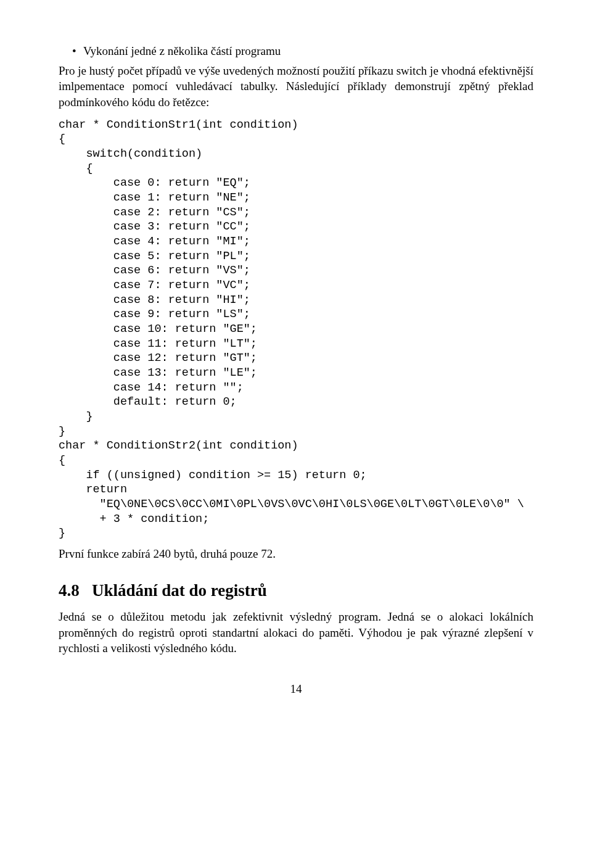  What do you see at coordinates (296, 689) in the screenshot?
I see `page-number: 14` at bounding box center [296, 689].